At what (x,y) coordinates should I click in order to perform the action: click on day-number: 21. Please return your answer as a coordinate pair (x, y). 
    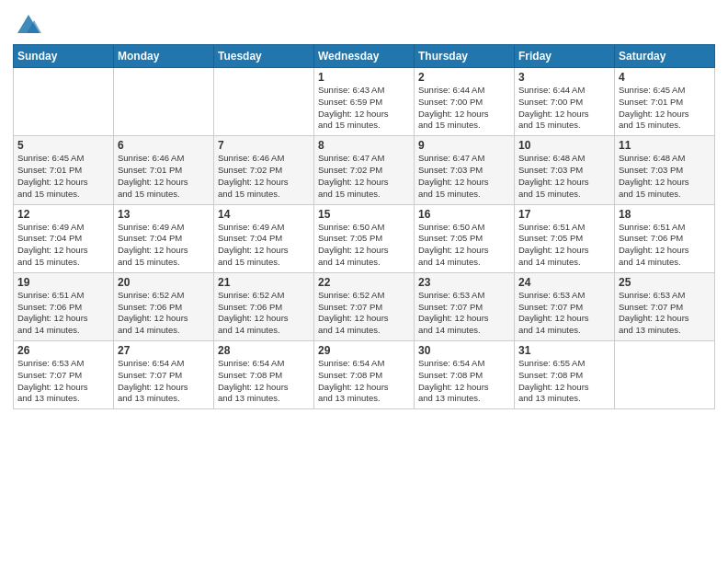
    Looking at the image, I should click on (264, 282).